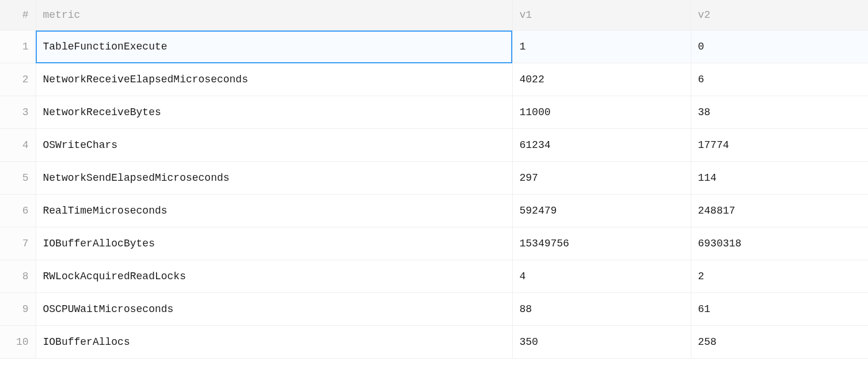 The height and width of the screenshot is (365, 868). I want to click on table-row: 8RWLockAcquiredReadLocks42, so click(434, 276).